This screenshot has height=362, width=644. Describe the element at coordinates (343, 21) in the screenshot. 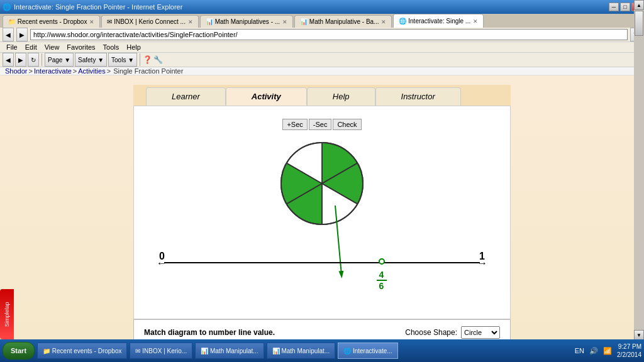

I see `browser-tab-math2: 📊 Math Manipulative - Ba... ✕` at that location.